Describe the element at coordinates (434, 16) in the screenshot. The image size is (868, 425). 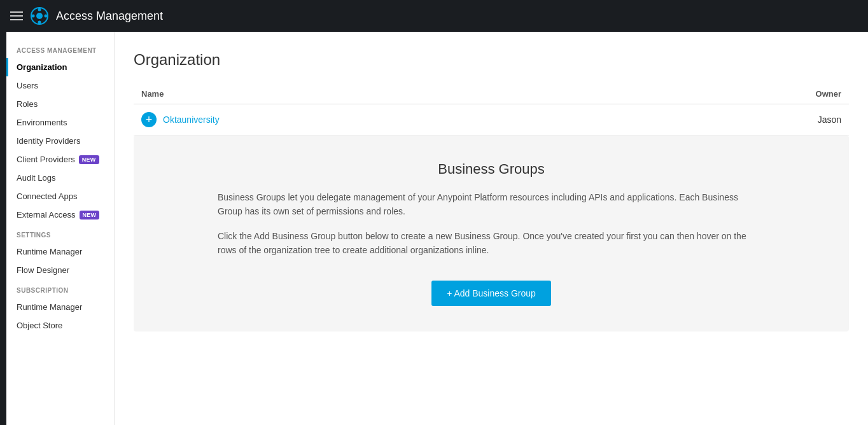
I see `topbar: Access Management` at that location.